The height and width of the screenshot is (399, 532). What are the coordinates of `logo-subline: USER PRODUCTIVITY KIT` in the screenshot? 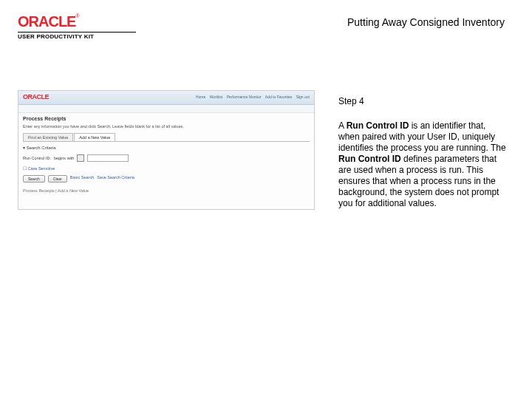 It's located at (77, 35).